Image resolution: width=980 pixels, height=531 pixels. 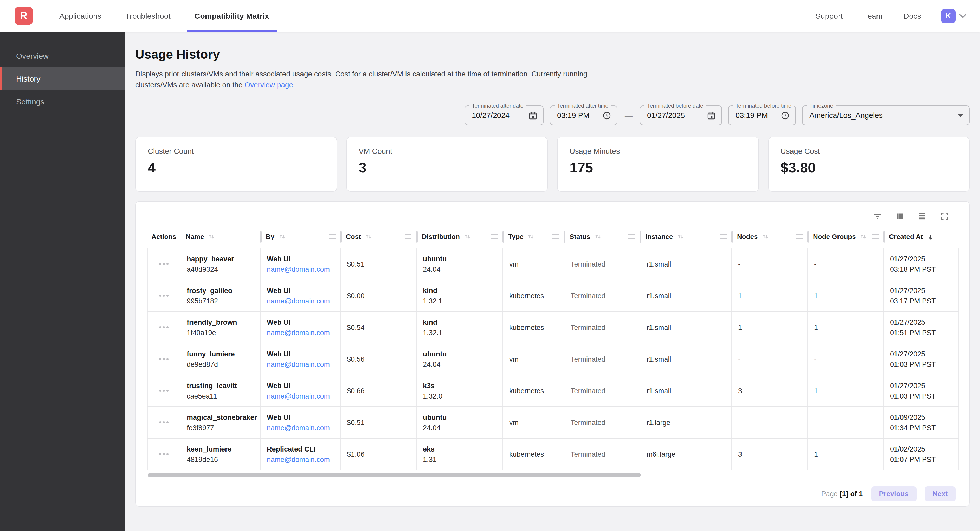 I want to click on cell-name: frosty_galileo 995b7182, so click(x=221, y=296).